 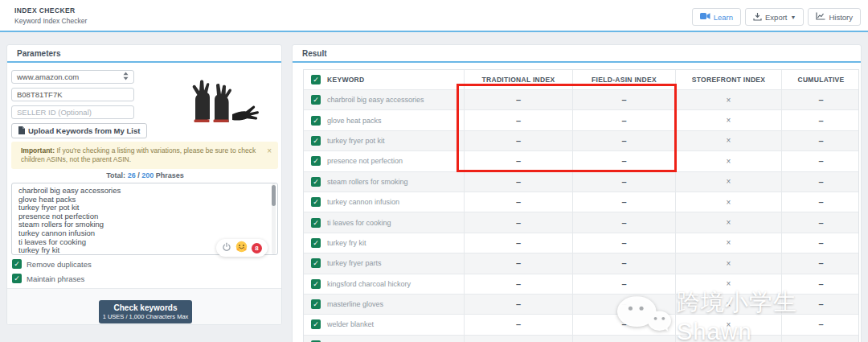 What do you see at coordinates (384, 263) in the screenshot?
I see `keyword-cell: ✓ turkey fryer parts` at bounding box center [384, 263].